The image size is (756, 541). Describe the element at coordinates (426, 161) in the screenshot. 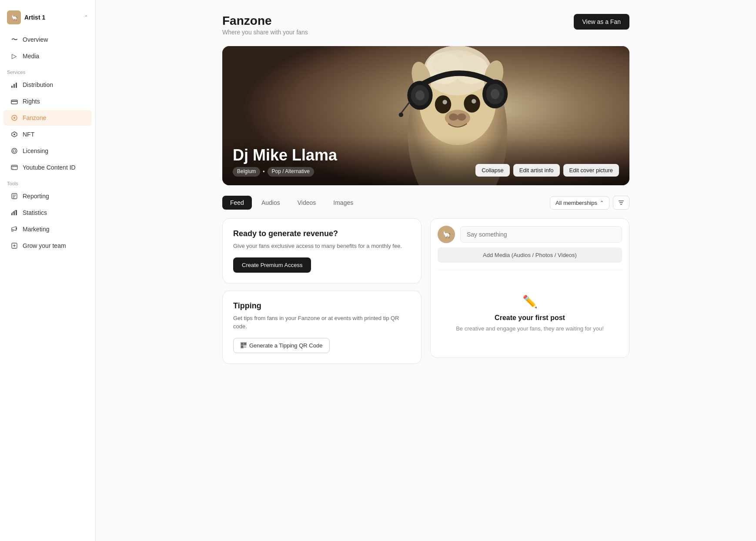

I see `cover-overlay: Dj Mike Llama Belgium • Pop / Alternativ…` at that location.